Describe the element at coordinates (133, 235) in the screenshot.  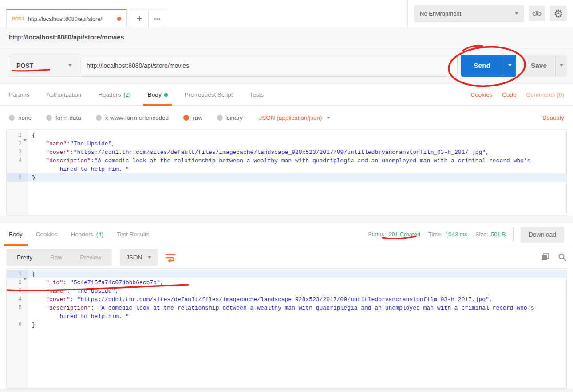
I see `response-tab-test-results: Test Results` at that location.